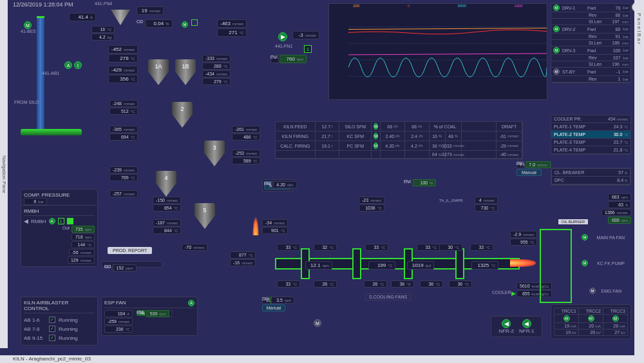  Describe the element at coordinates (308, 49) in the screenshot. I see `fn1-status-box: 1` at that location.